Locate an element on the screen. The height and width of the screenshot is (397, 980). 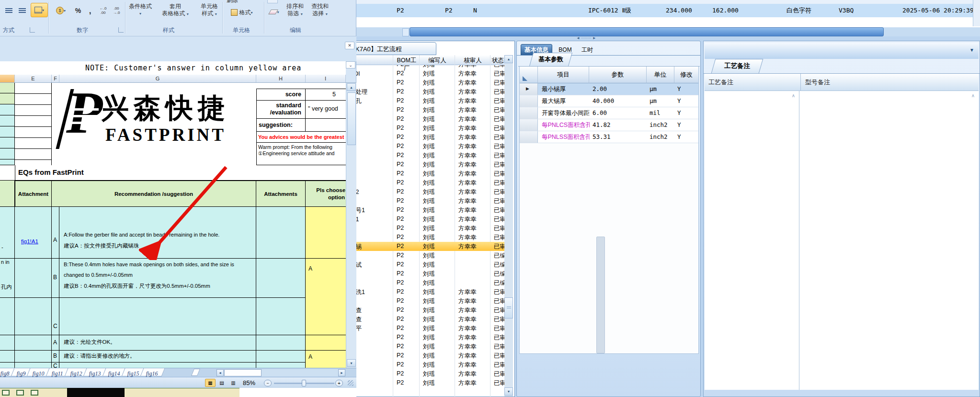
horizontal-scrollbar-track is located at coordinates (668, 32).